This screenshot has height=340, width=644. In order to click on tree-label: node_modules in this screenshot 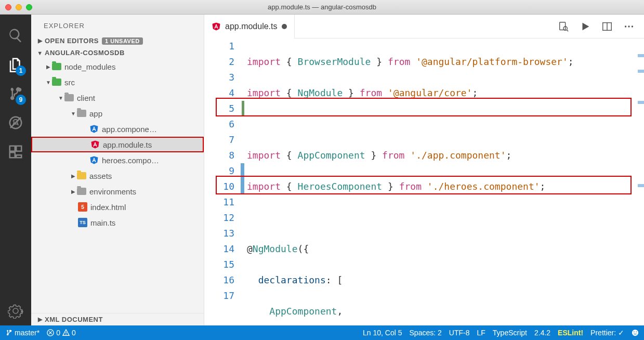, I will do `click(90, 67)`.